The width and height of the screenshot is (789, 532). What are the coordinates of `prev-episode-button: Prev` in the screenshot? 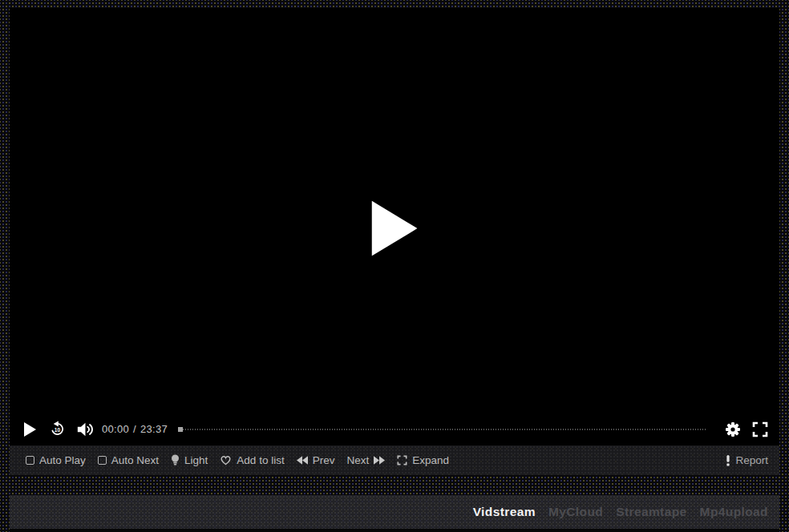 It's located at (316, 461).